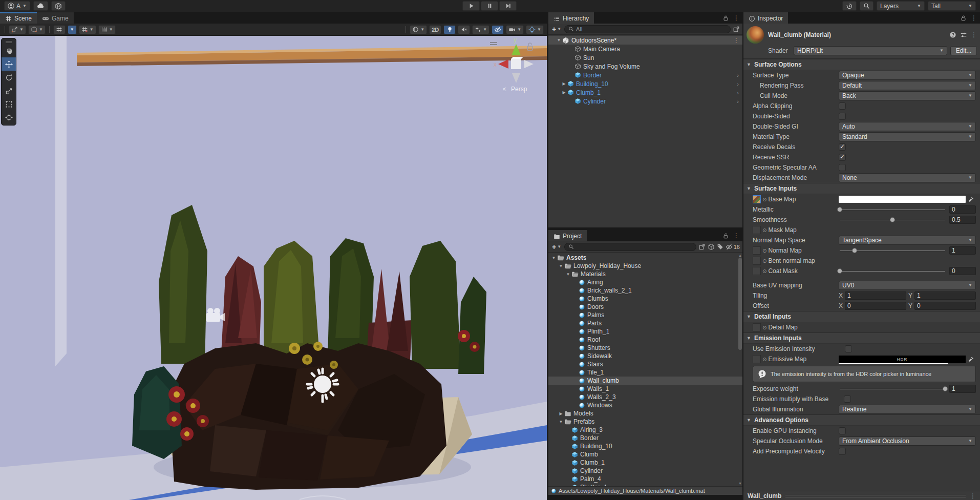  What do you see at coordinates (17, 6) in the screenshot?
I see `account-dropdown: A ▼` at bounding box center [17, 6].